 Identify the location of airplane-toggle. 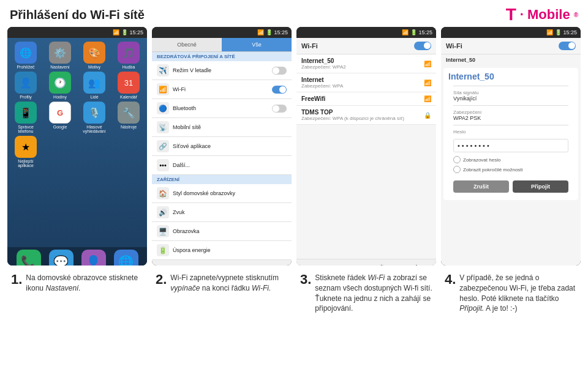
(279, 71).